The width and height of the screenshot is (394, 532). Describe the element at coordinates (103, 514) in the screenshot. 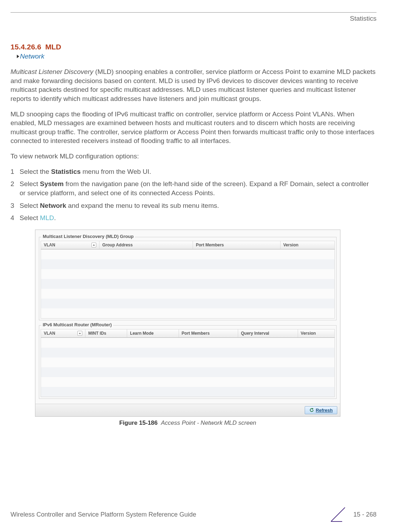

I see `footer-left: Wireless Controller and Service Platform…` at that location.